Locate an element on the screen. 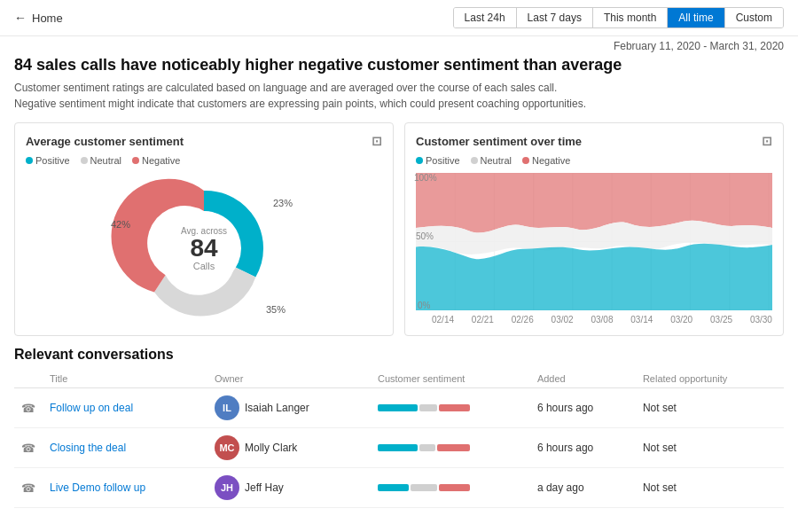  filter-thismonth: This month is located at coordinates (630, 18).